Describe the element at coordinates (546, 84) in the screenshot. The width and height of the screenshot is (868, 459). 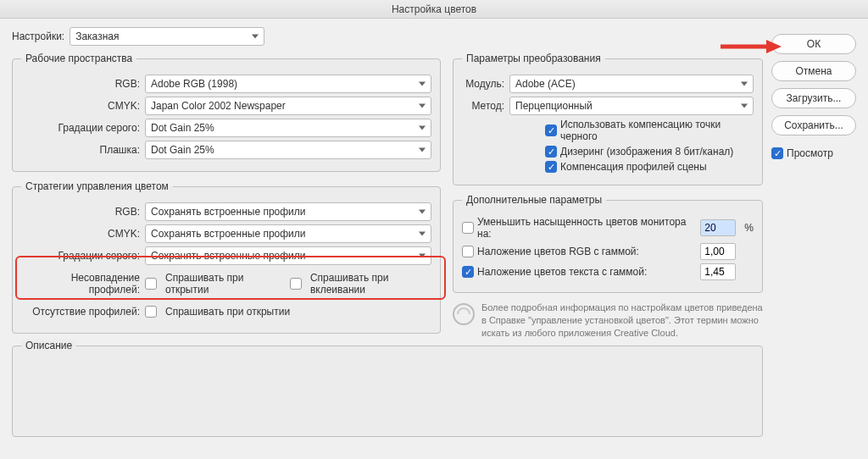
I see `engine-value: Adobe (ACE)` at that location.